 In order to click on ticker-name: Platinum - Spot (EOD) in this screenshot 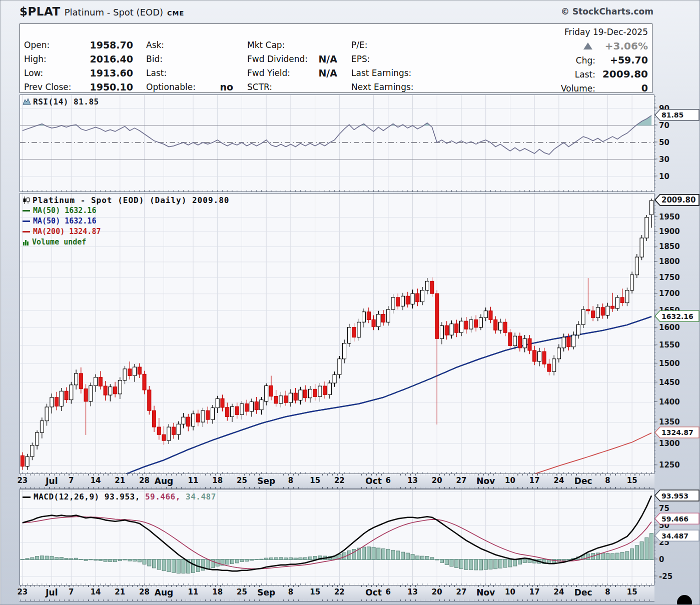, I will do `click(114, 12)`.